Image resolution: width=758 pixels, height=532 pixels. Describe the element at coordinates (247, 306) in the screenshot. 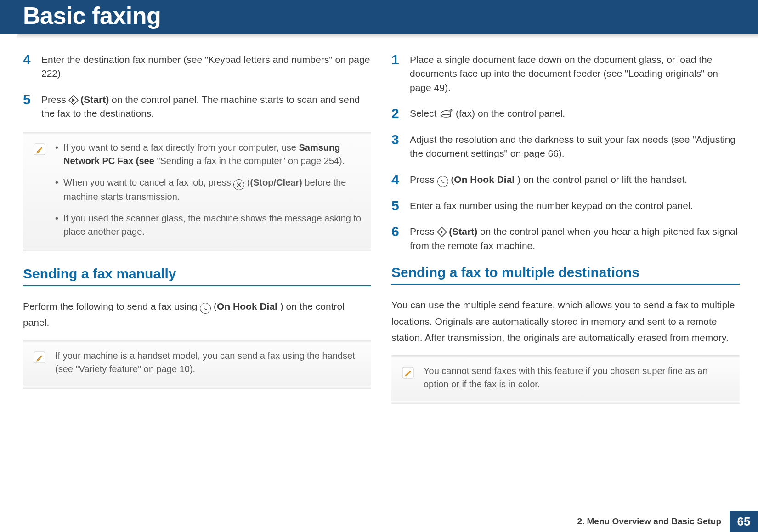

I see `para-bold: On Hook Dial` at that location.